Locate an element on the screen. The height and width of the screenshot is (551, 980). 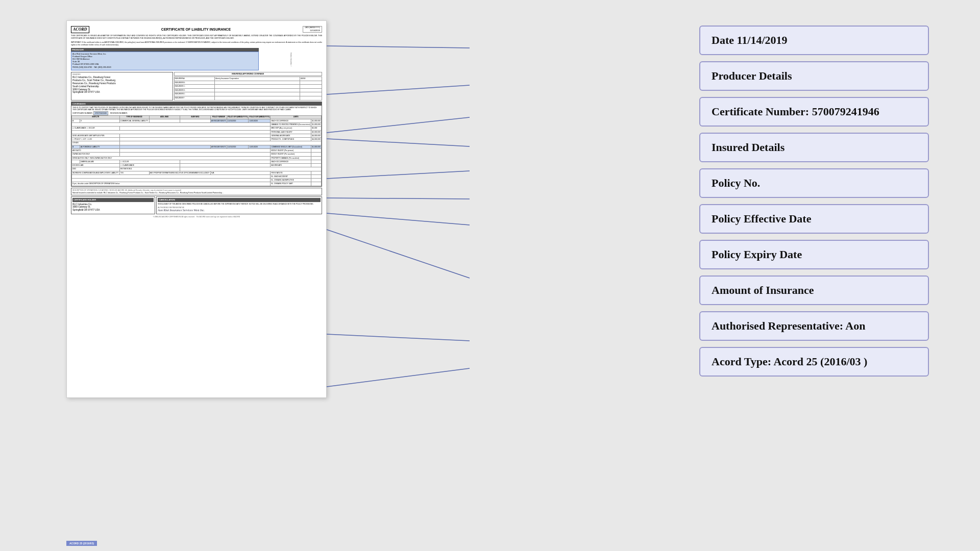
genl-limit-label: GENERAL AGGREGATE is located at coordinates (291, 136).